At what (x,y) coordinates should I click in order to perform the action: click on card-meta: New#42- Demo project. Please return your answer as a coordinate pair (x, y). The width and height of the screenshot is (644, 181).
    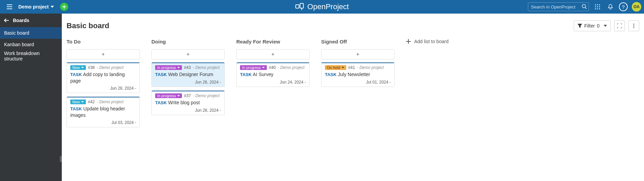
    Looking at the image, I should click on (103, 102).